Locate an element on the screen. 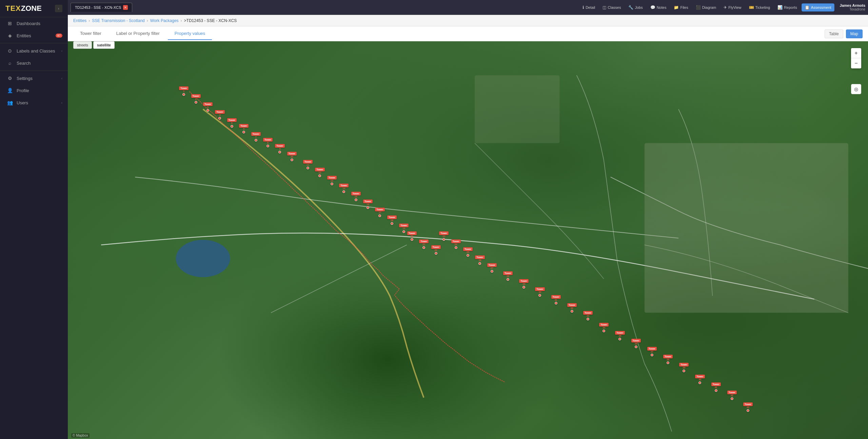  map-view-btn: Map is located at coordinates (854, 34).